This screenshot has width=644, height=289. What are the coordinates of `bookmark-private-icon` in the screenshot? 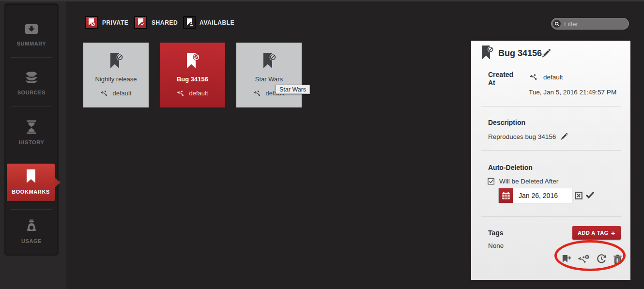 It's located at (91, 22).